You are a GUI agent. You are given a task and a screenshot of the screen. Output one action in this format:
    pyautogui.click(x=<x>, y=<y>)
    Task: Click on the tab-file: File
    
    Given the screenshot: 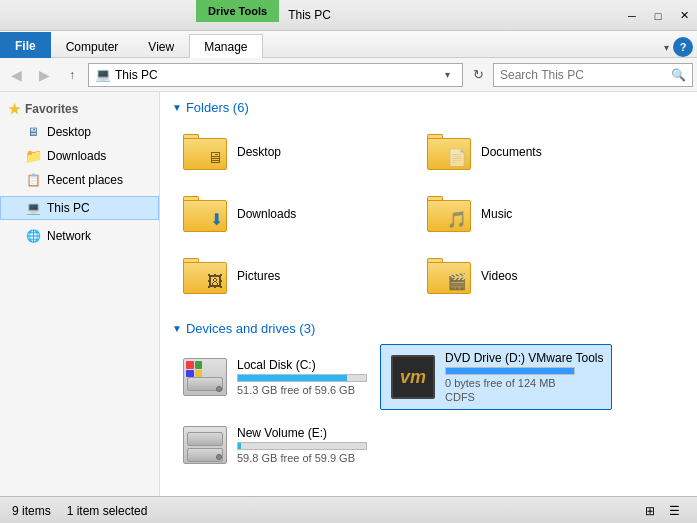 What is the action you would take?
    pyautogui.click(x=26, y=45)
    